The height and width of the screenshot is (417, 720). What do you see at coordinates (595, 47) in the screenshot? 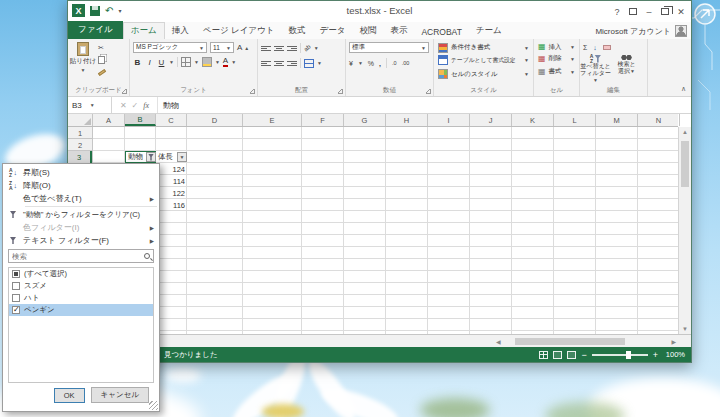
I see `fill-button: ↓` at bounding box center [595, 47].